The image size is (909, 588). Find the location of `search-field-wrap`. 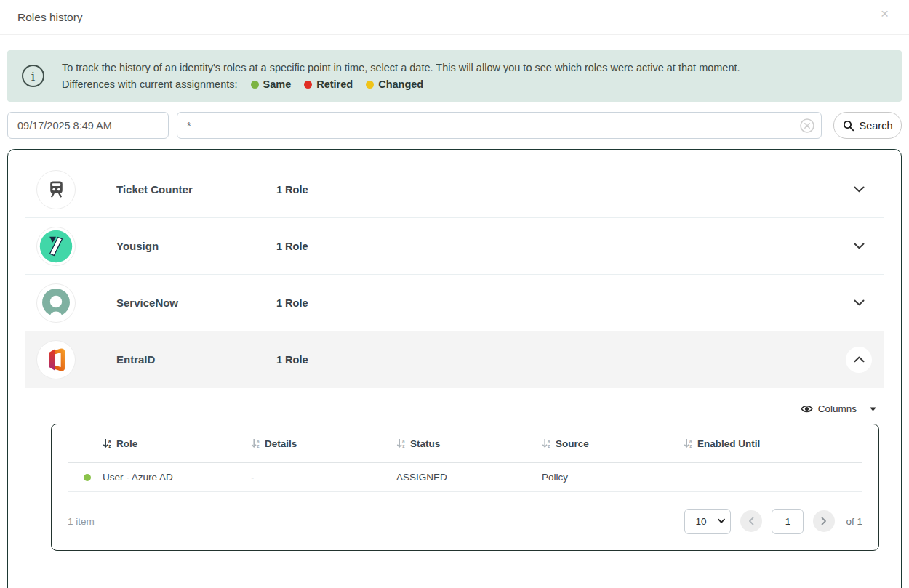

search-field-wrap is located at coordinates (499, 125).